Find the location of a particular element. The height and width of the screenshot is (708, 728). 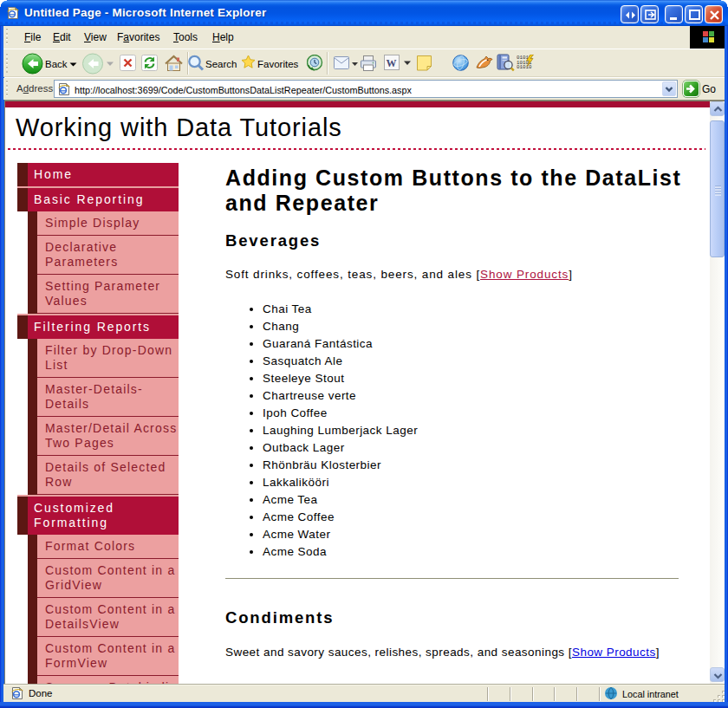

svg-text: W is located at coordinates (392, 63).